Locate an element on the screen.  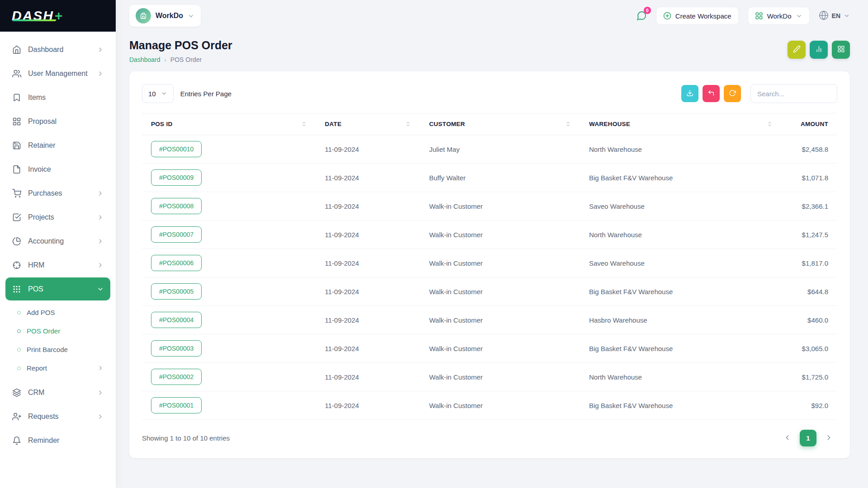
add-pos-button is located at coordinates (841, 50).